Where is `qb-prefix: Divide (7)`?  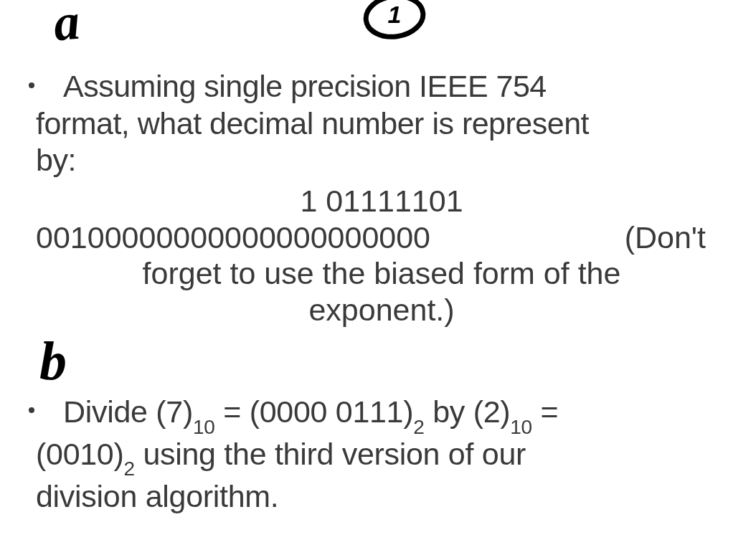
qb-prefix: Divide (7) is located at coordinates (115, 412).